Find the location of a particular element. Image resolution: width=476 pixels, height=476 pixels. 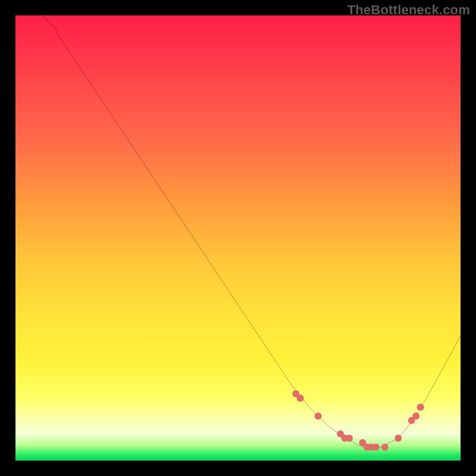

watermark-text: TheBottleneck.com is located at coordinates (409, 10).